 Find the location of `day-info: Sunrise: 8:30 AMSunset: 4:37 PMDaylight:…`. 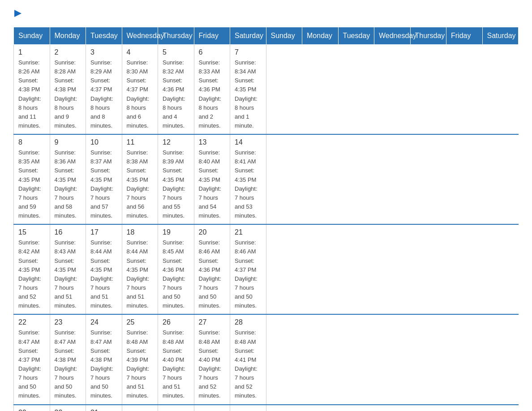

day-info: Sunrise: 8:30 AMSunset: 4:37 PMDaylight:… is located at coordinates (140, 94).